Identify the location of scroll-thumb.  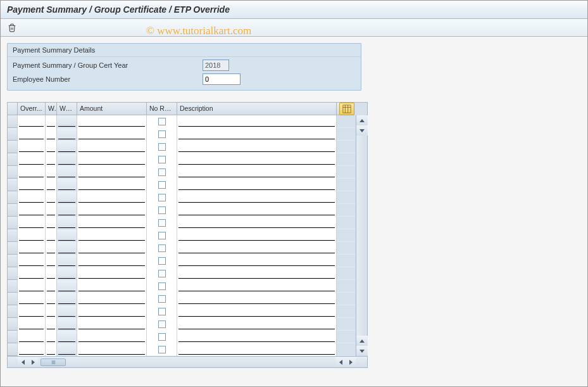
(53, 362).